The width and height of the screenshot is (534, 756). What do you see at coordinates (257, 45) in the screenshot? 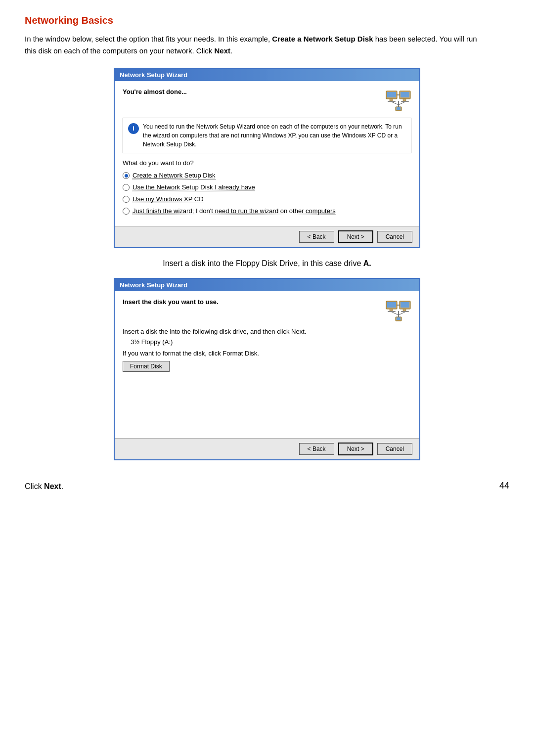
I see `intro-paragraph: In the window below, select the option t…` at bounding box center [257, 45].